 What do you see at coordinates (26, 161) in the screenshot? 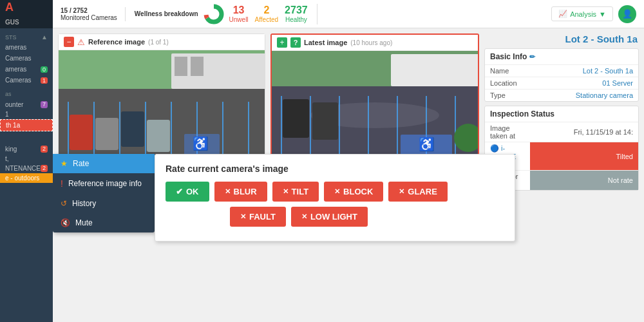
I see `sidebar: AGUS STS ▲ ameras Cameras ameras 0 Camer…` at bounding box center [26, 161].